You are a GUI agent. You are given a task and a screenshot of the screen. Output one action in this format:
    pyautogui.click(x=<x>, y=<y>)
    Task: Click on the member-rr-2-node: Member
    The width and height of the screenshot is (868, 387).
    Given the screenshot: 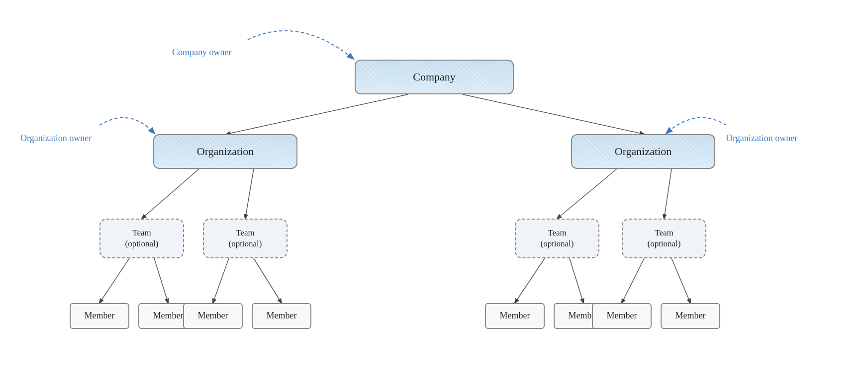 What is the action you would take?
    pyautogui.click(x=690, y=316)
    